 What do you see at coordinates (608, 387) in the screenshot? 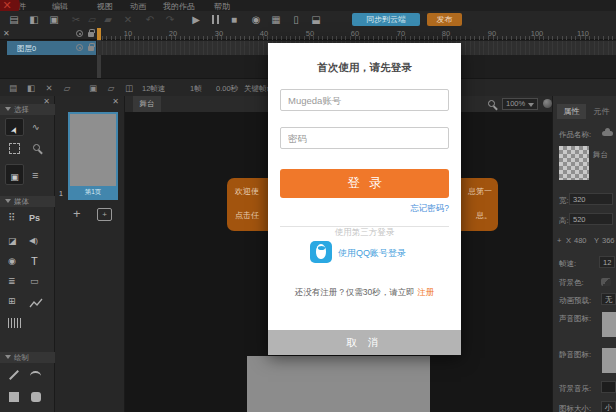
I see `bgm-field` at bounding box center [608, 387].